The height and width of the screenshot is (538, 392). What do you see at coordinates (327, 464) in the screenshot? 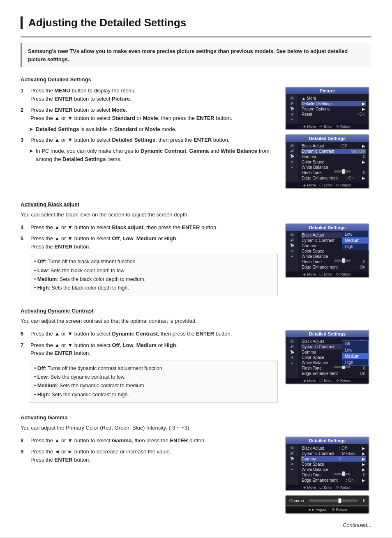
I see `tv-body-gamma: 📺 🔊 📡 ⚙ ↵ Black Adjust : Off ▶ Dynamic C…` at bounding box center [327, 464].